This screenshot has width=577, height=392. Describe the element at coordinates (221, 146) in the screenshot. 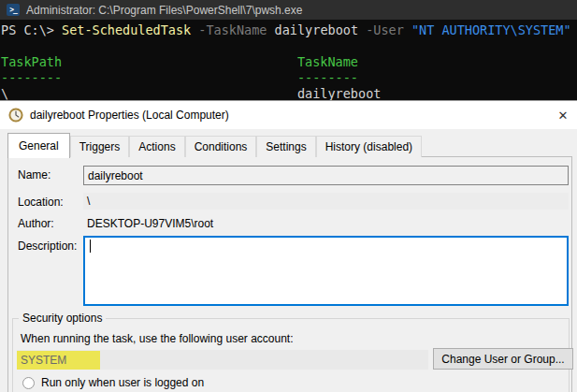

I see `tab-conditions: Conditions` at that location.